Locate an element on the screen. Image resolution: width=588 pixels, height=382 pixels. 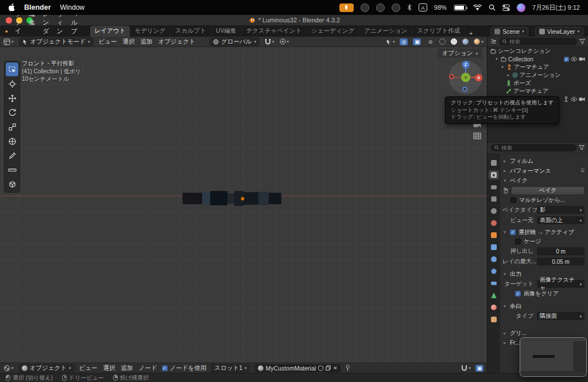
battery-icon is located at coordinates (460, 8).